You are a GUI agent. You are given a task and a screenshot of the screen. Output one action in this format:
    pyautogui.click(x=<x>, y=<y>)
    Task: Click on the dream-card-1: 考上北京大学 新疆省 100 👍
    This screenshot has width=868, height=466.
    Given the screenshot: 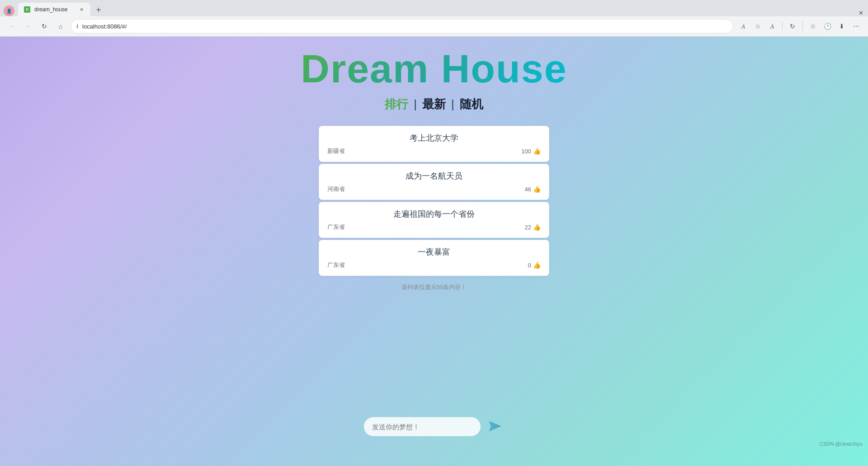 What is the action you would take?
    pyautogui.click(x=434, y=144)
    